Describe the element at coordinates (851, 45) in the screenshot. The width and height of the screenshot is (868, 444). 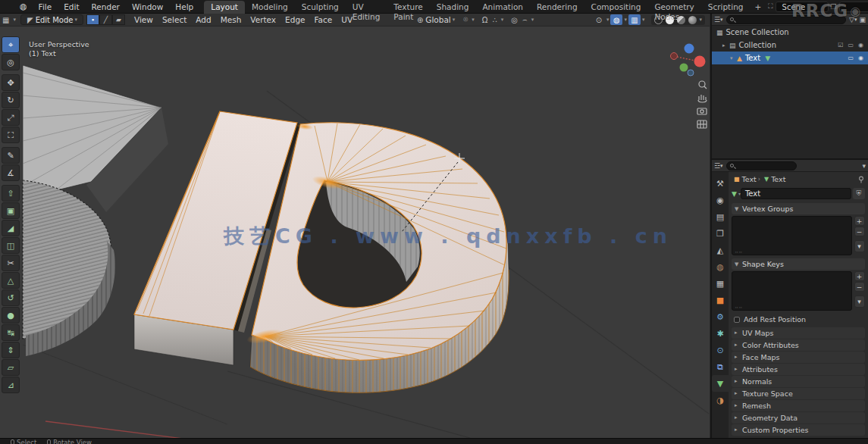
I see `collection-hide-viewport-icon: ▭` at that location.